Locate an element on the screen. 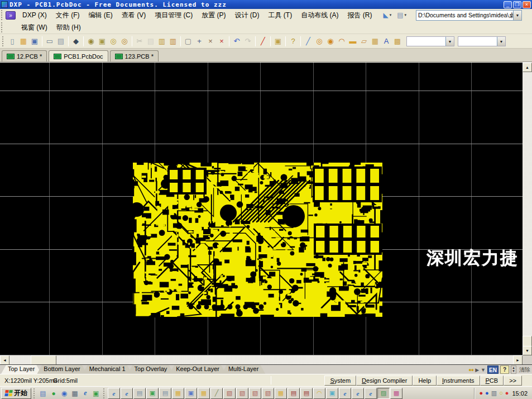 The width and height of the screenshot is (532, 399). layer-tab-top-overlay: Top Overlay is located at coordinates (151, 369).